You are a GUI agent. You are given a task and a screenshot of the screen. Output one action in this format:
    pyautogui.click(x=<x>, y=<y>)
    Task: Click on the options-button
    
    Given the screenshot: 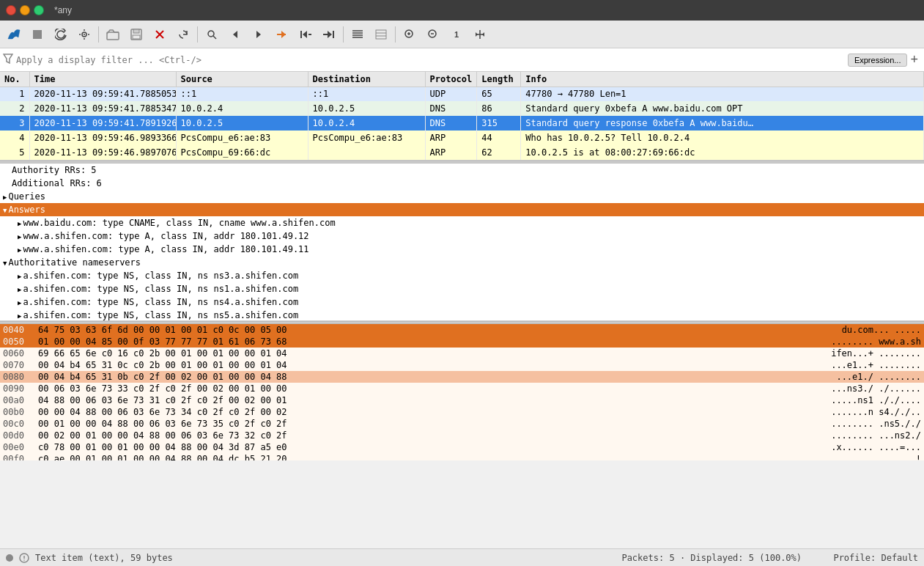 What is the action you would take?
    pyautogui.click(x=84, y=34)
    